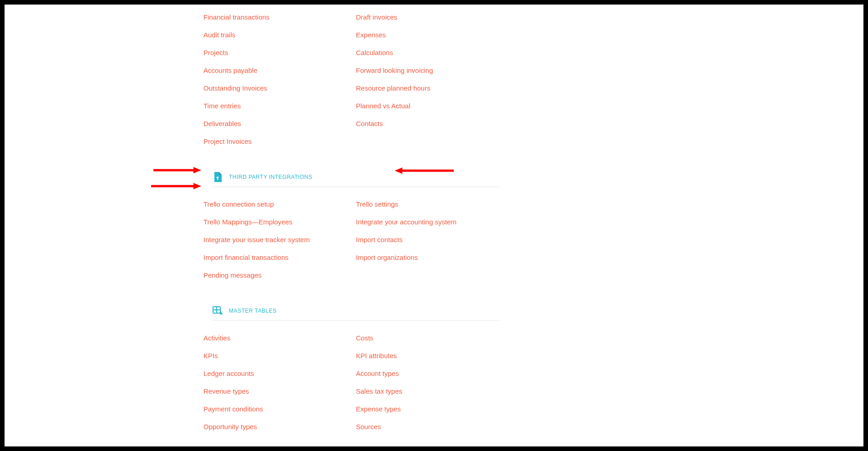 Image resolution: width=868 pixels, height=451 pixels. What do you see at coordinates (275, 53) in the screenshot?
I see `link-projects: Projects` at bounding box center [275, 53].